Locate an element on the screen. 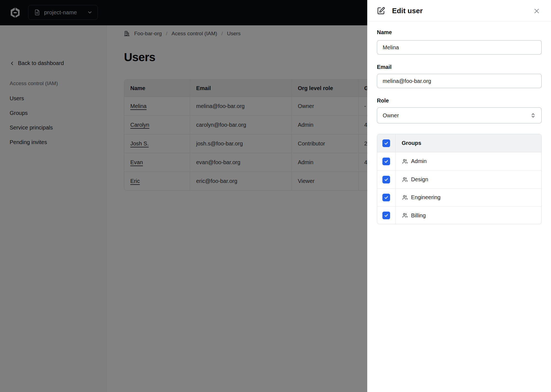 Image resolution: width=551 pixels, height=392 pixels. role-label: Role is located at coordinates (383, 101).